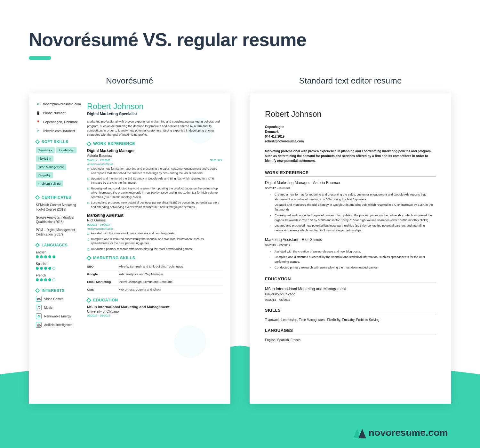 The width and height of the screenshot is (480, 448). I want to click on soft-skills-heading: SOFT SKILLS, so click(59, 142).